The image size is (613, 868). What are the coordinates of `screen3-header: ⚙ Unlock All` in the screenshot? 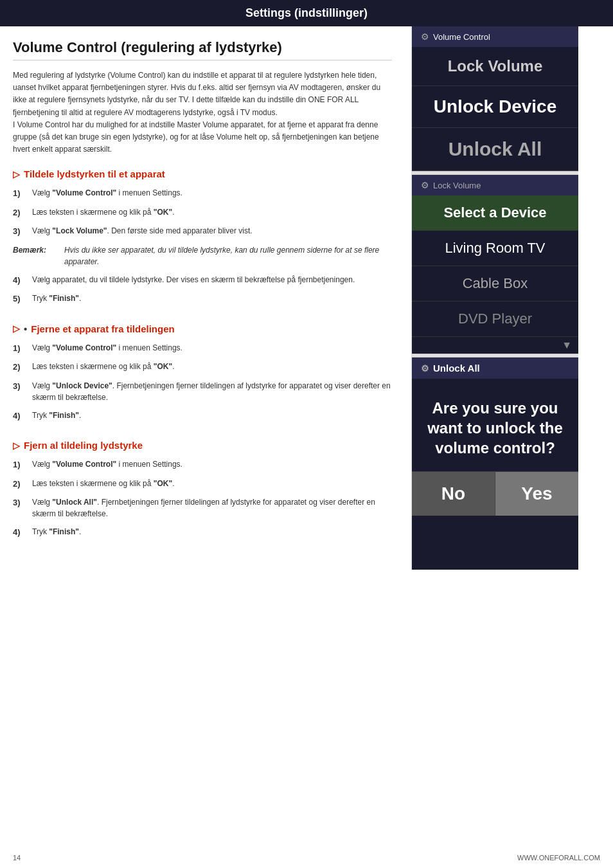 It's located at (495, 368).